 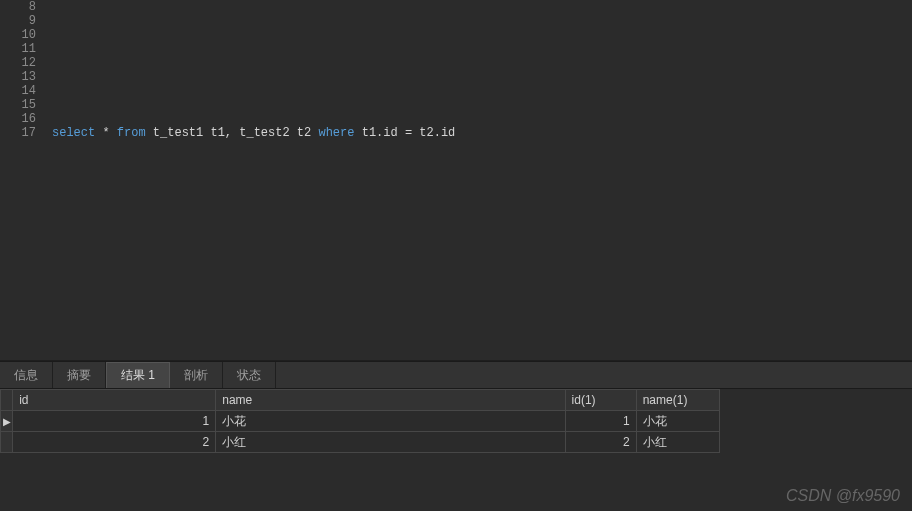 I want to click on table-row: 2小红2小红, so click(x=360, y=442).